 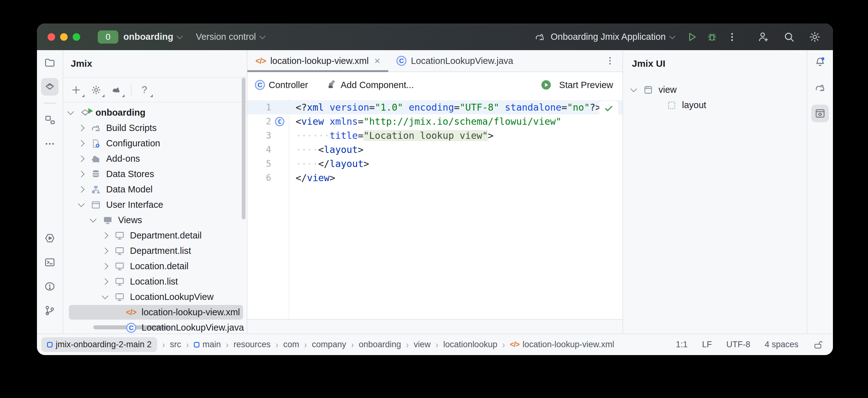 I want to click on tree-item-data-stores: Data Stores, so click(x=155, y=174).